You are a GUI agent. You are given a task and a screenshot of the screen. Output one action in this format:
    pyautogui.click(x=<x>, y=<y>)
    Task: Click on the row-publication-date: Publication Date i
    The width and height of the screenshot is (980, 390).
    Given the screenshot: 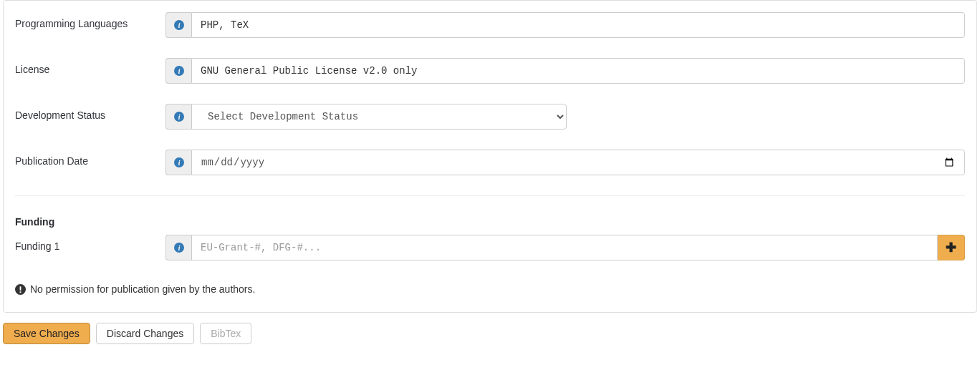 What is the action you would take?
    pyautogui.click(x=490, y=162)
    